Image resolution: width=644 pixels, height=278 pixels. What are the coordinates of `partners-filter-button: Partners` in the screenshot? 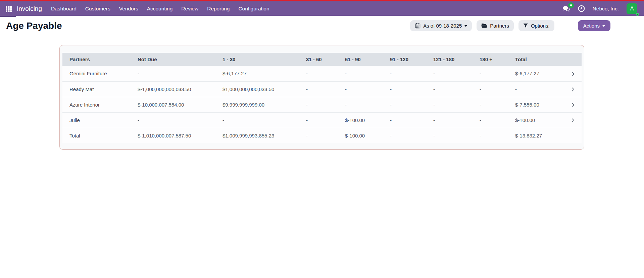 It's located at (495, 26).